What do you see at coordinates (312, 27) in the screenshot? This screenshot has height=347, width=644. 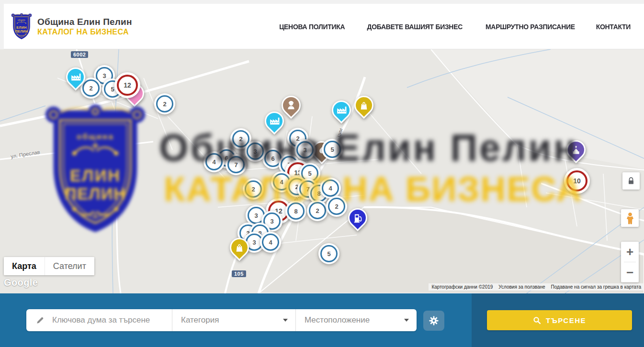 I see `nav-item-pricing: ЦЕНОВА ПОЛИТИКА` at bounding box center [312, 27].